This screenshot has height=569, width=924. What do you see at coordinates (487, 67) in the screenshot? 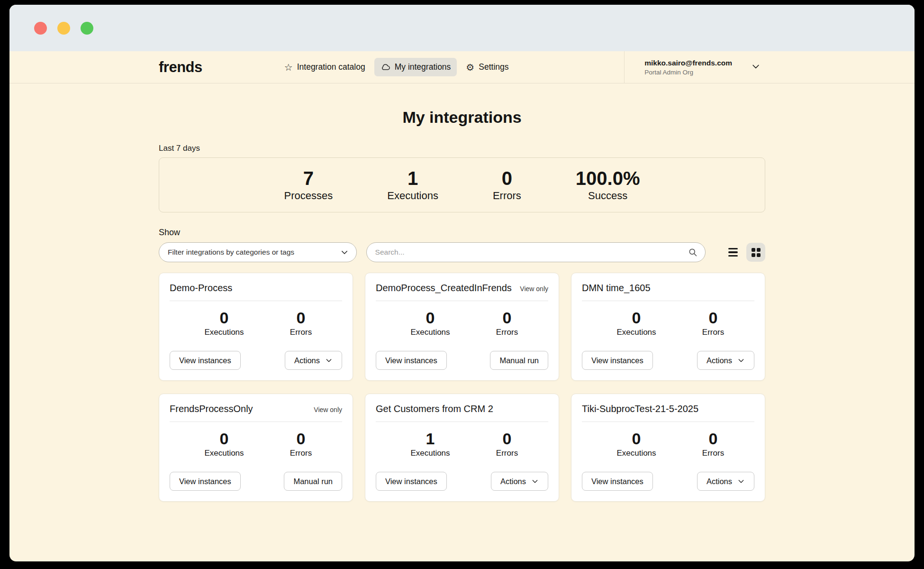
I see `nav-settings: ⚙ Settings` at bounding box center [487, 67].